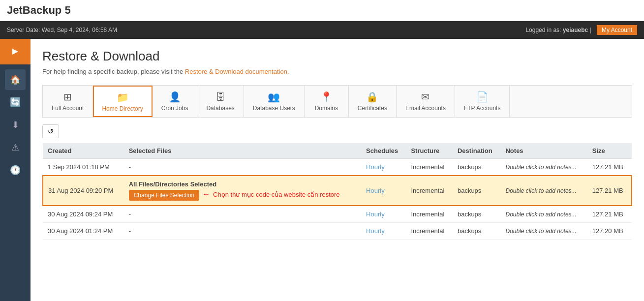 This screenshot has width=644, height=301. I want to click on col-created: Created, so click(84, 151).